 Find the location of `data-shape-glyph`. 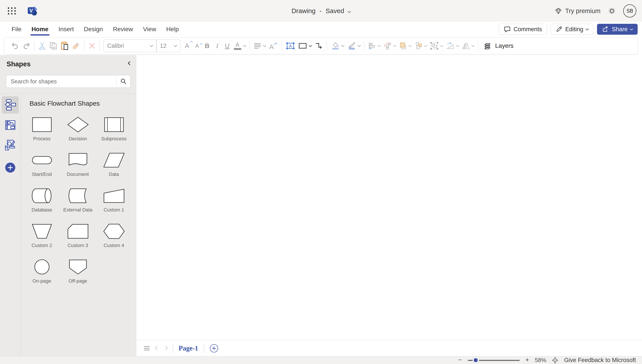

data-shape-glyph is located at coordinates (114, 160).